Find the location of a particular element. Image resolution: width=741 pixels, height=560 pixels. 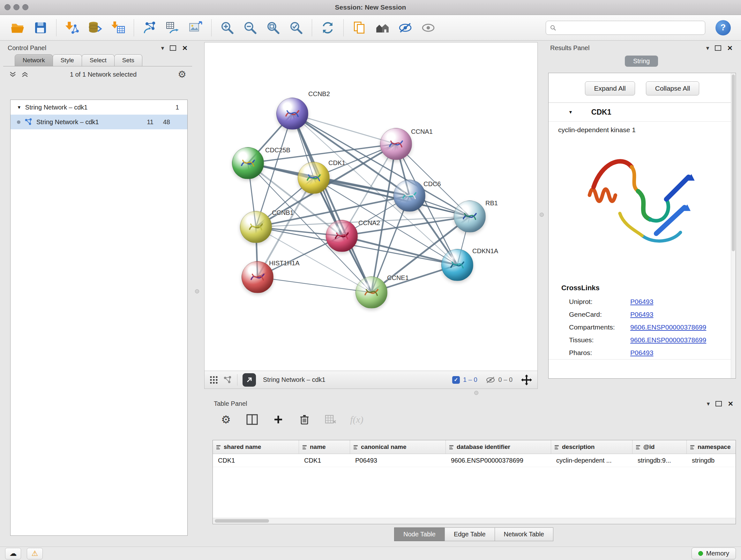

help-button: ? is located at coordinates (723, 28).